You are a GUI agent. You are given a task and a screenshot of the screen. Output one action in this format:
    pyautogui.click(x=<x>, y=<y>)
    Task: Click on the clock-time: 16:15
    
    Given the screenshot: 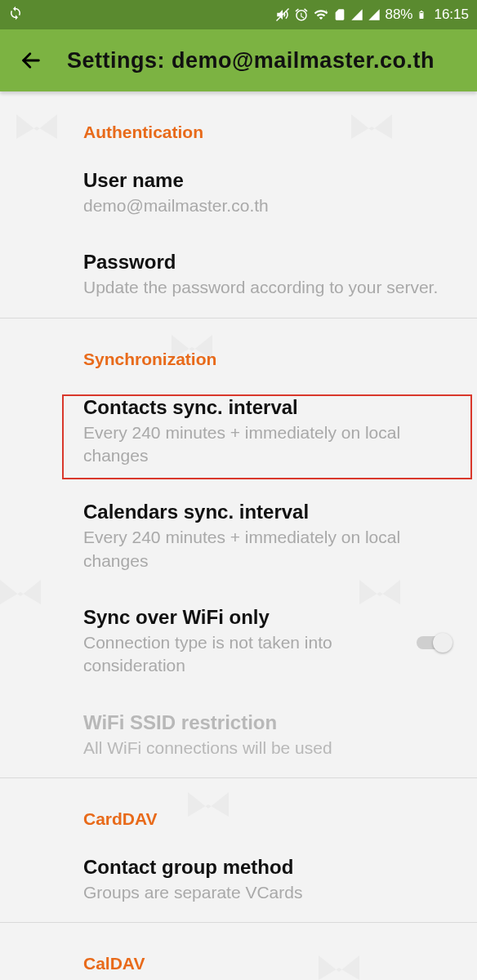 What is the action you would take?
    pyautogui.click(x=451, y=15)
    